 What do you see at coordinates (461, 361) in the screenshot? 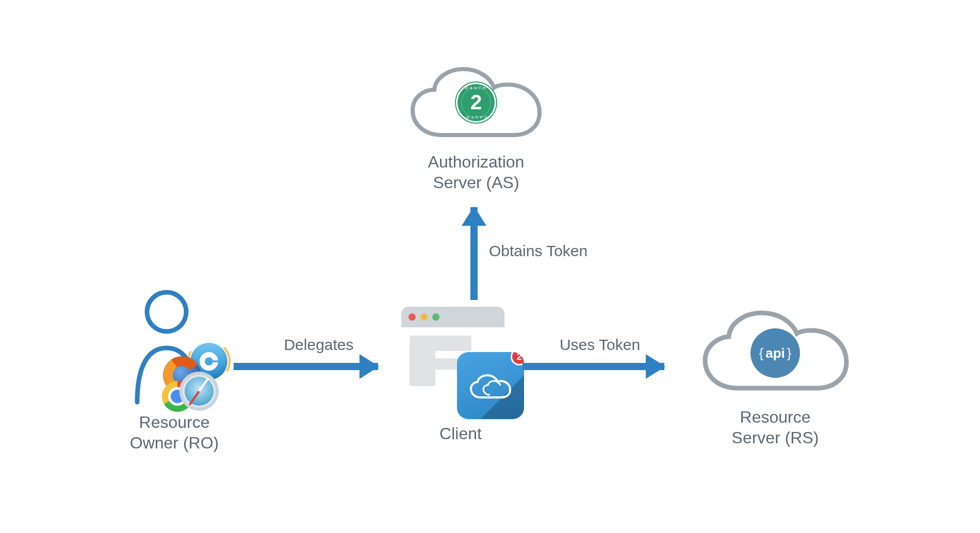
I see `client-app-icon: 2` at bounding box center [461, 361].